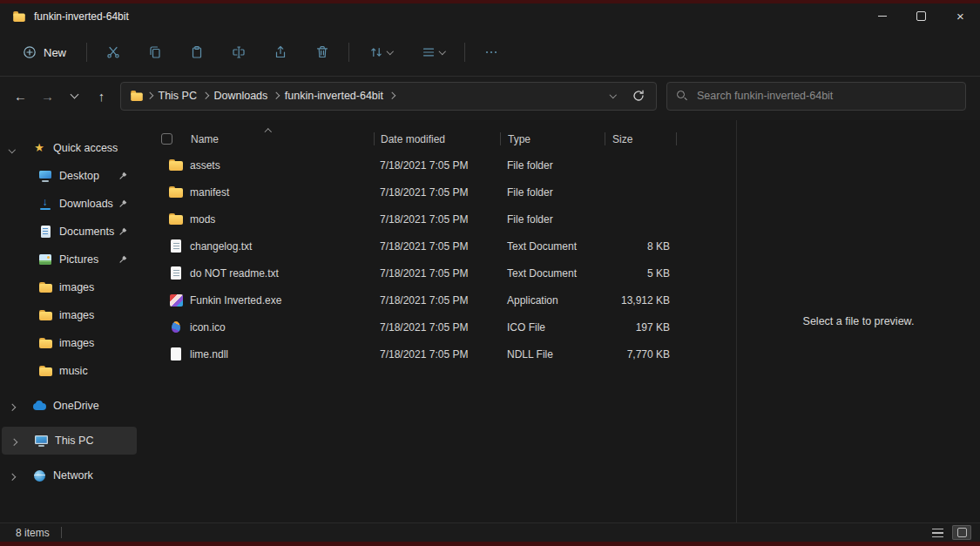  What do you see at coordinates (552, 273) in the screenshot?
I see `file-type: Text Document` at bounding box center [552, 273].